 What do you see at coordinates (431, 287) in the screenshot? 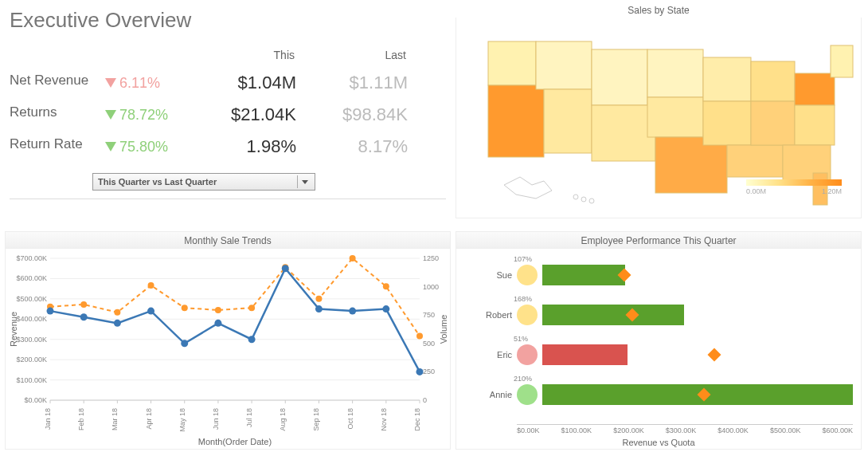
I see `svg-text: 1000` at bounding box center [431, 287].